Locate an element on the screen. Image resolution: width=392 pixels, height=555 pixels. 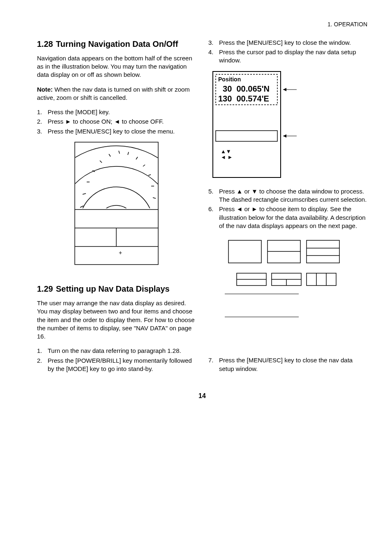
chapter-header: 1. OPERATION is located at coordinates (202, 25).